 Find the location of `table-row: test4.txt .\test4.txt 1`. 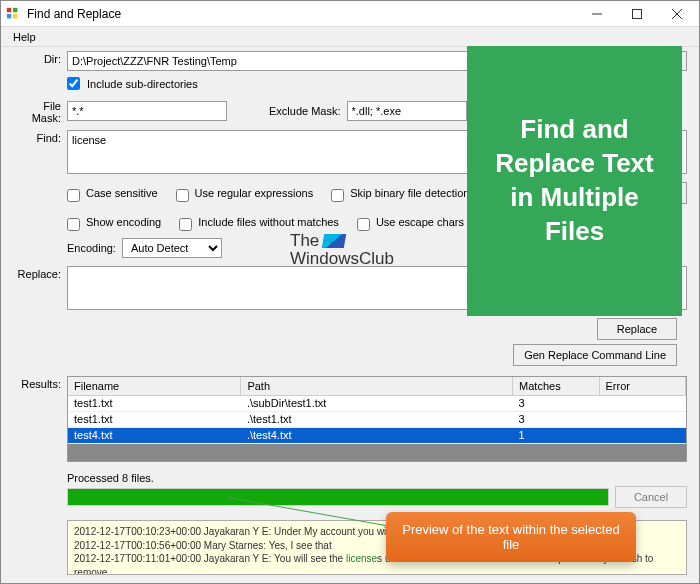

table-row: test4.txt .\test4.txt 1 is located at coordinates (377, 435).